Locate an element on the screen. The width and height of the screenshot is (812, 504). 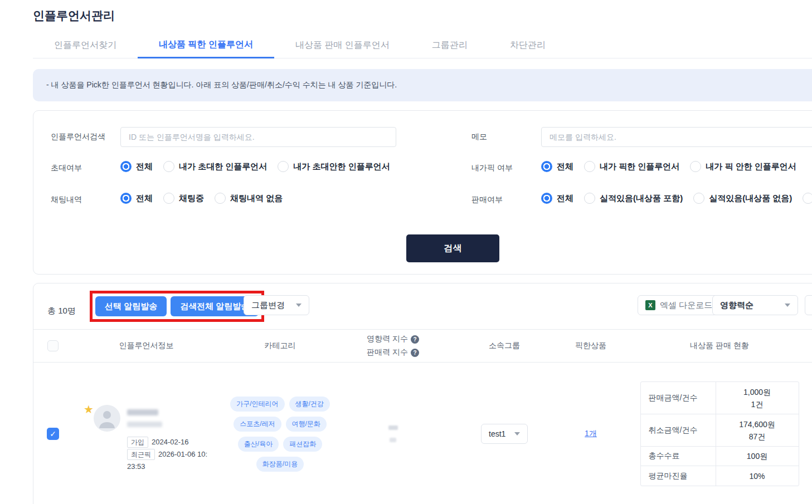
category-tag: 생활/건강 is located at coordinates (310, 404).